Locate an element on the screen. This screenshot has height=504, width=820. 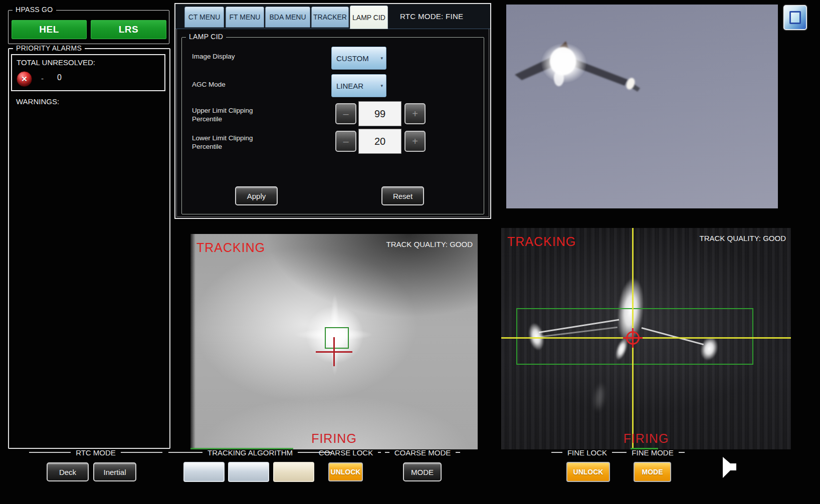
hel-button: HEL is located at coordinates (49, 30).